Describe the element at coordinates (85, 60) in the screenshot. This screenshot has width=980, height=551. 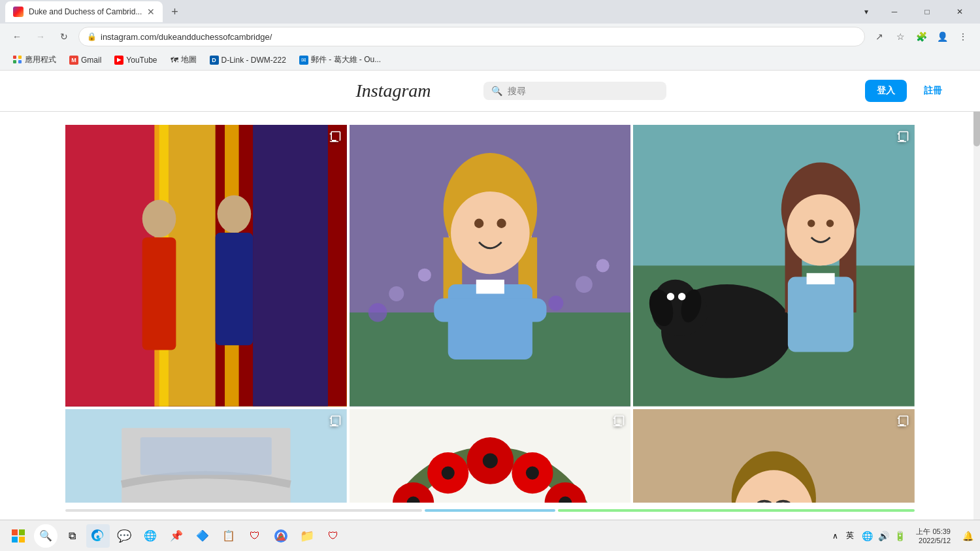
I see `bookmark-gmail: M Gmail` at that location.